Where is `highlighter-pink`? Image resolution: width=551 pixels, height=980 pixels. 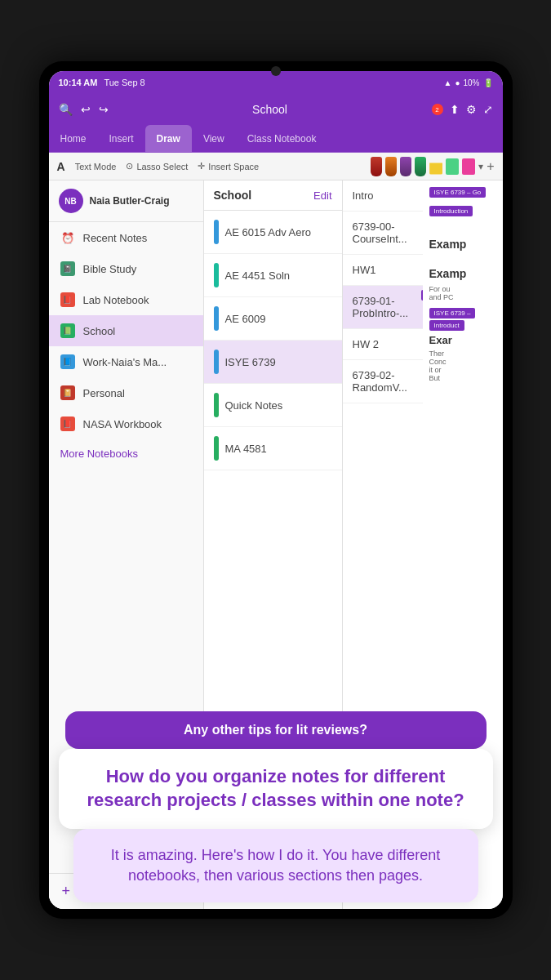
highlighter-pink is located at coordinates (469, 167).